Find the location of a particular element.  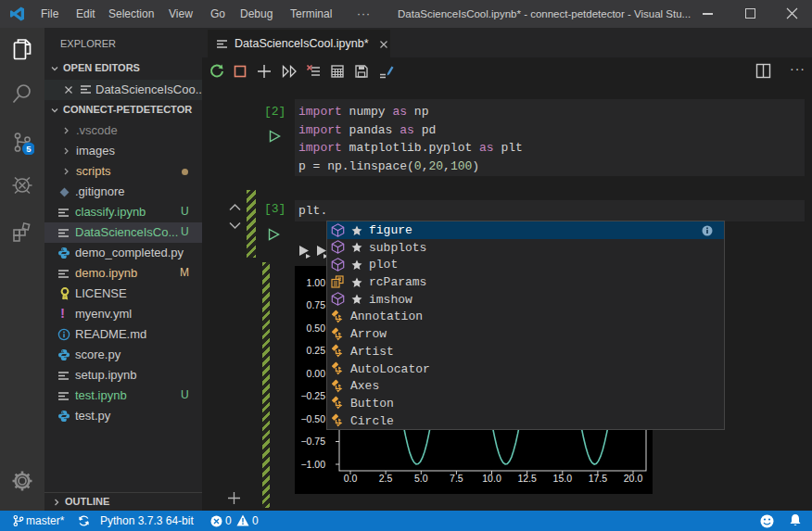

svg-text: 0.50 is located at coordinates (317, 328).